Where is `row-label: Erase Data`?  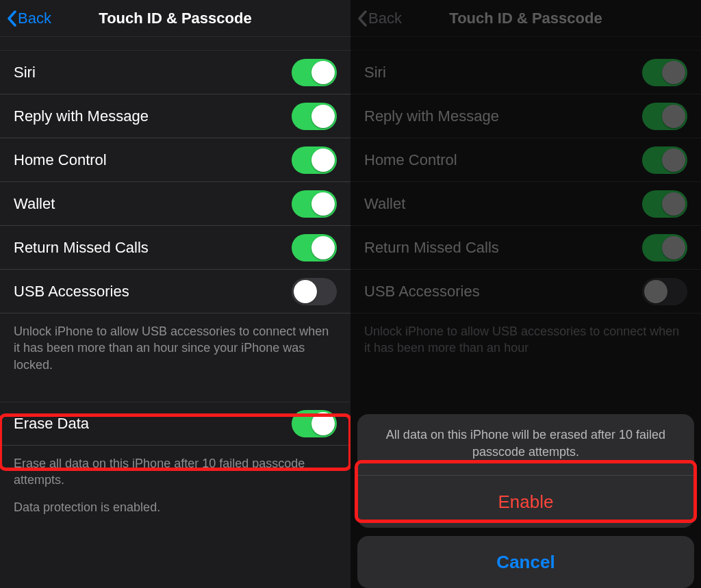 row-label: Erase Data is located at coordinates (51, 424).